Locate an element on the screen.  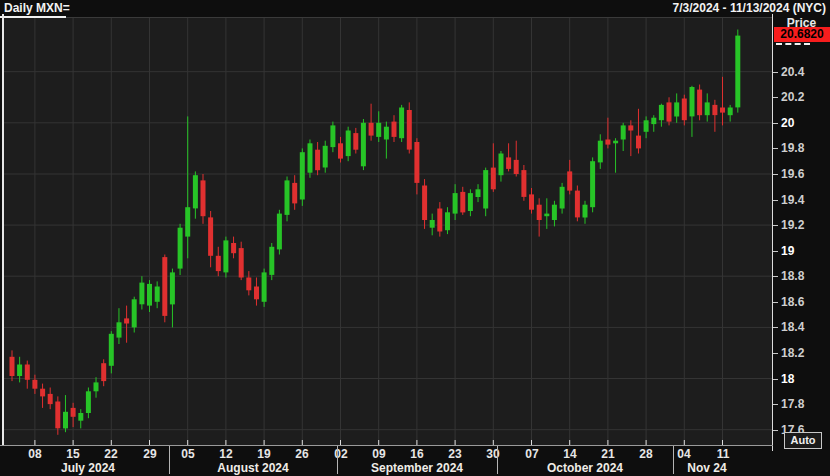
date-tick-label: 12 is located at coordinates (226, 454).